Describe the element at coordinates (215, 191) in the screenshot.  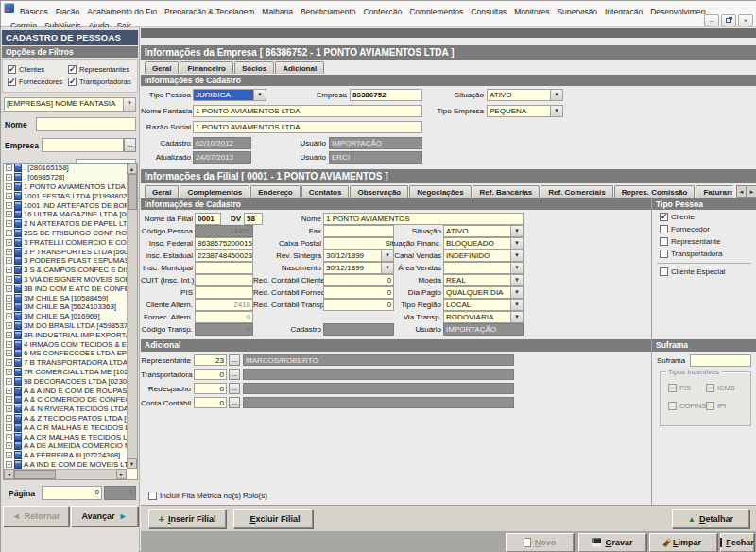
I see `filial-tab: Complementos` at that location.